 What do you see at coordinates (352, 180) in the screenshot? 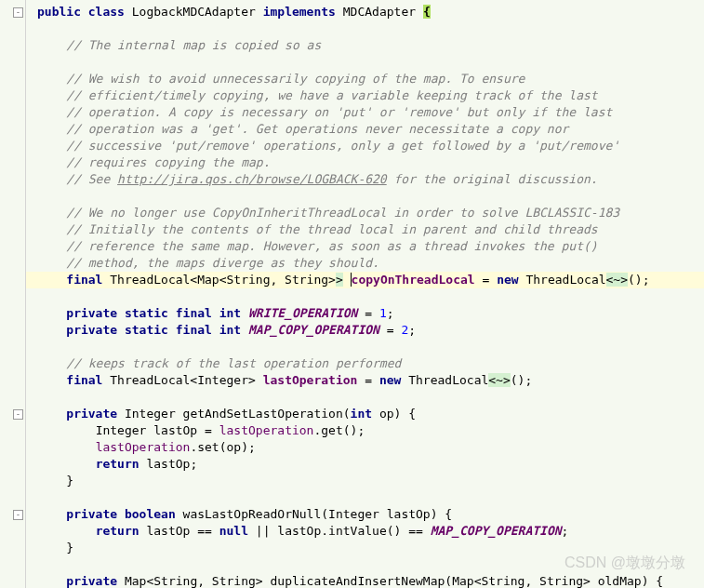
I see `code-line: // See http://jira.qos.ch/browse/LOGBACK…` at bounding box center [352, 180].